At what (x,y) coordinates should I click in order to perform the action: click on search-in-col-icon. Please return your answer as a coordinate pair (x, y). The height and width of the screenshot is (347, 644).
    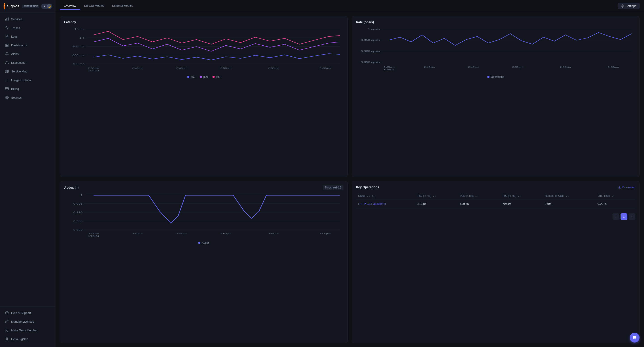
    Looking at the image, I should click on (374, 196).